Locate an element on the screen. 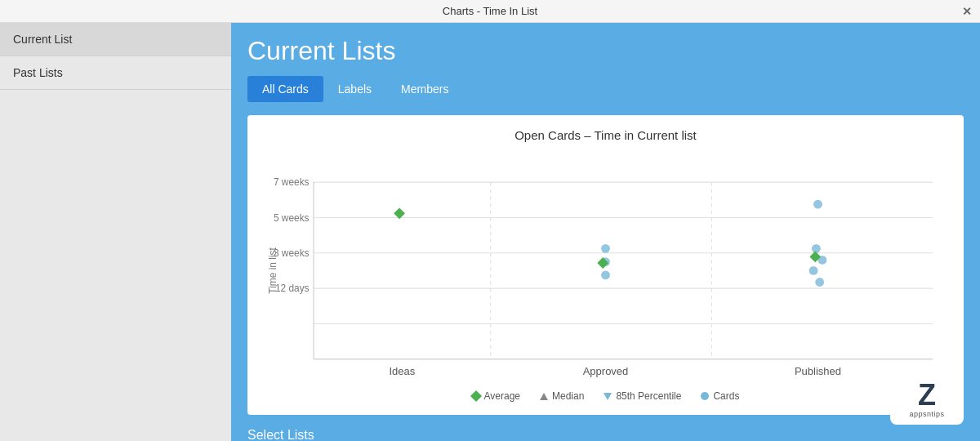  tab-labels: Labels is located at coordinates (354, 89).